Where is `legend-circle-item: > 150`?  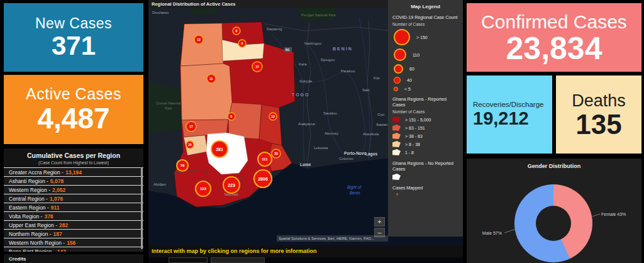
legend-circle-item: > 150 is located at coordinates (425, 37).